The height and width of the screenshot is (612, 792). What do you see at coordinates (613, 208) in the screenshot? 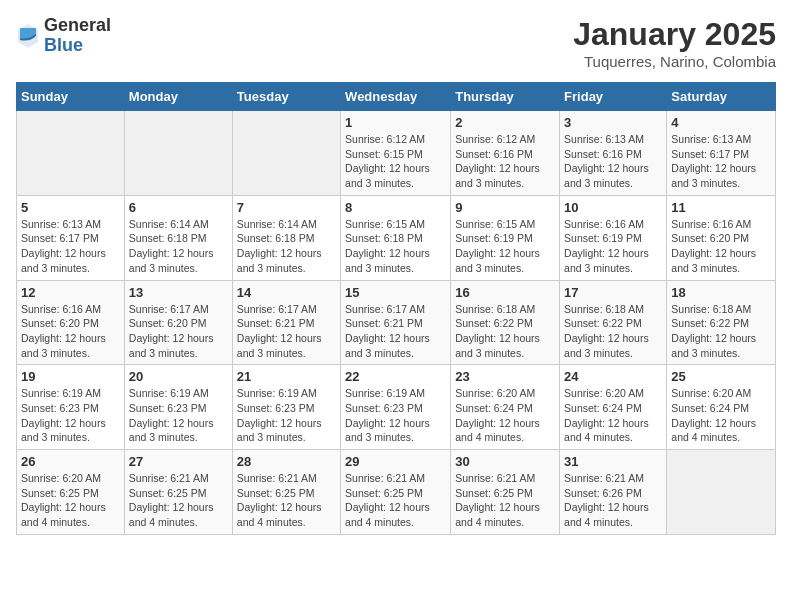
I see `day-number: 10` at bounding box center [613, 208].